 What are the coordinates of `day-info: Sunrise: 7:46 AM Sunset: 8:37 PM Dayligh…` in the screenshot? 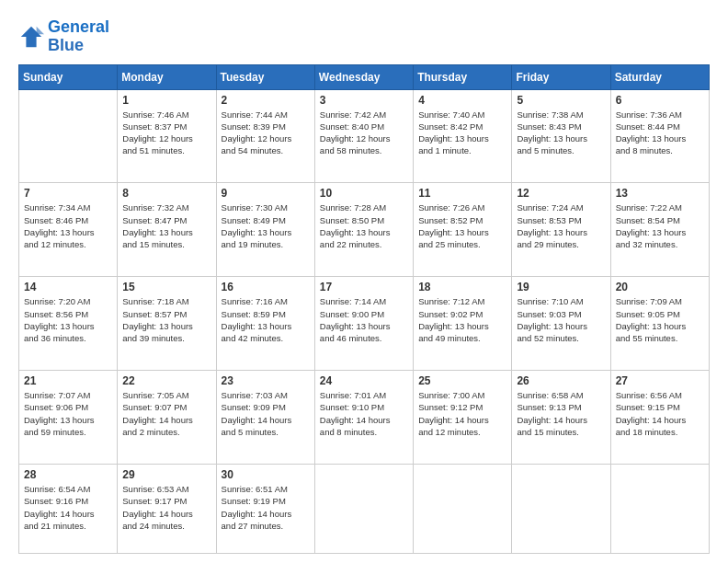 It's located at (166, 132).